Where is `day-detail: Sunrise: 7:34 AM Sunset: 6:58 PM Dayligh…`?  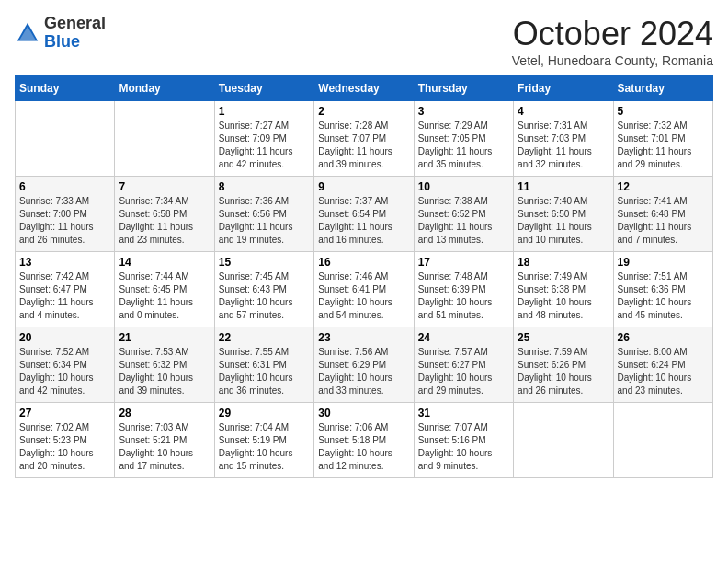 day-detail: Sunrise: 7:34 AM Sunset: 6:58 PM Dayligh… is located at coordinates (164, 221).